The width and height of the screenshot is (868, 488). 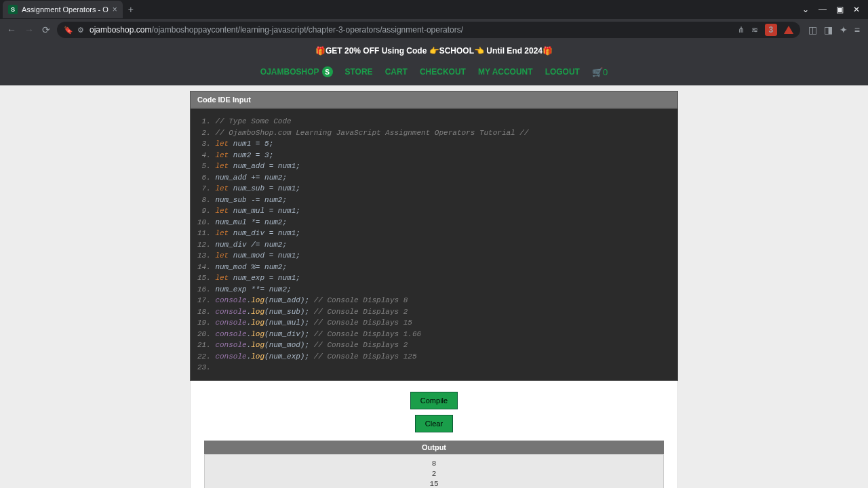 I want to click on code-line: 10. num_mul *= num2;, so click(x=434, y=222).